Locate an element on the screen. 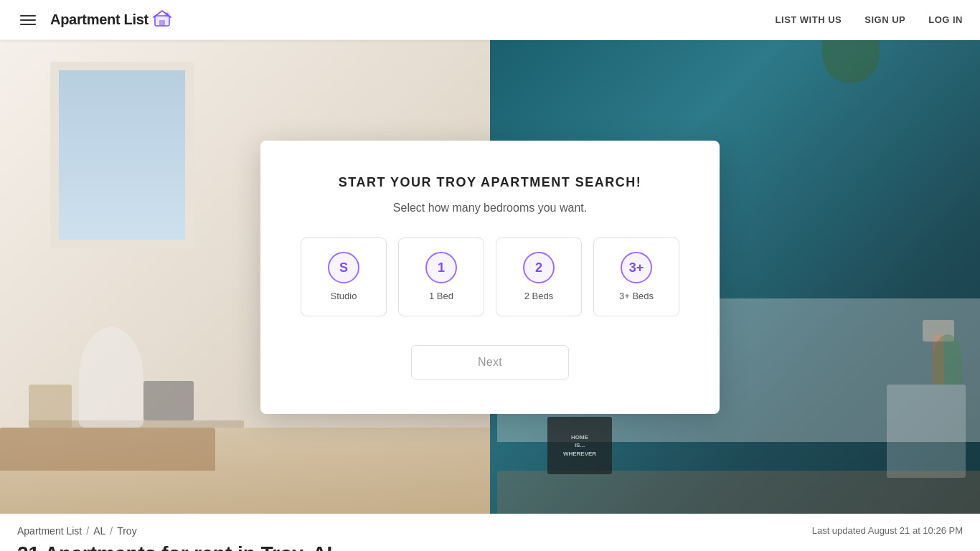 This screenshot has width=980, height=551. 3plus-badge: 3+ is located at coordinates (636, 268).